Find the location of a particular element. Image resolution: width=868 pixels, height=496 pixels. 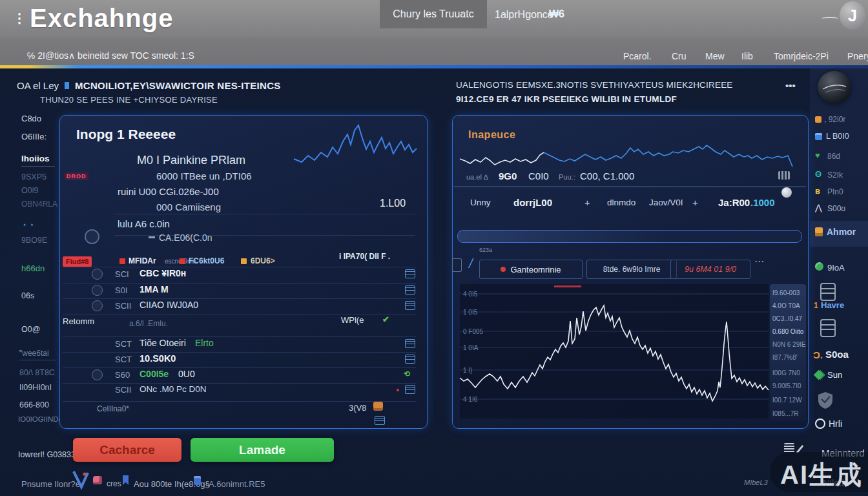

row4-label: Tiõe Otoeiri is located at coordinates (163, 343).